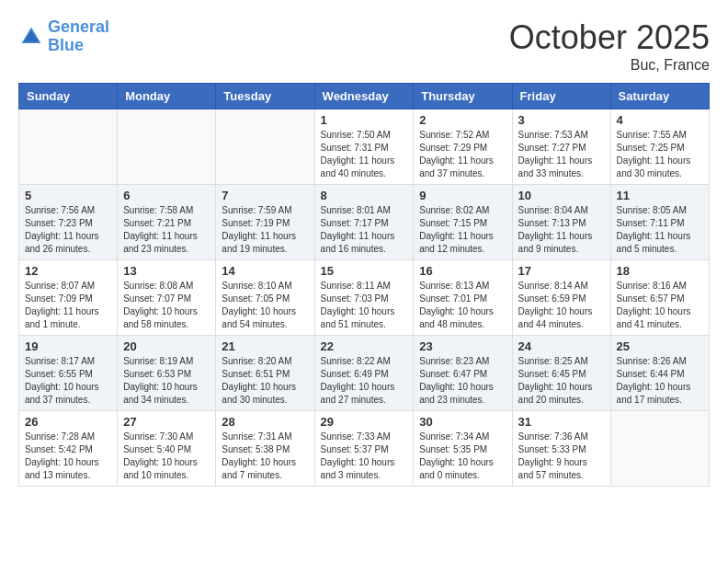 This screenshot has height=563, width=728. I want to click on day-number: 29, so click(364, 421).